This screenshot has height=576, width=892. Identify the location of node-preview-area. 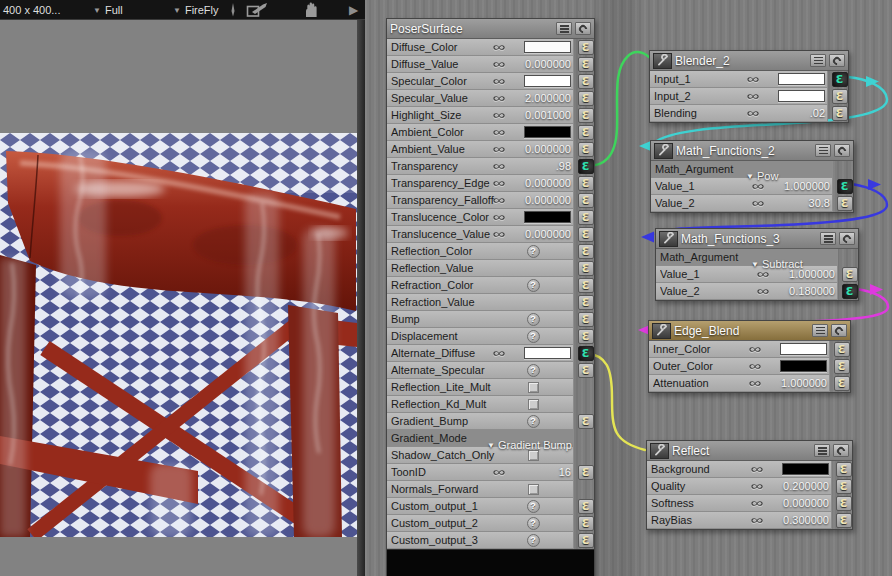
(490, 562).